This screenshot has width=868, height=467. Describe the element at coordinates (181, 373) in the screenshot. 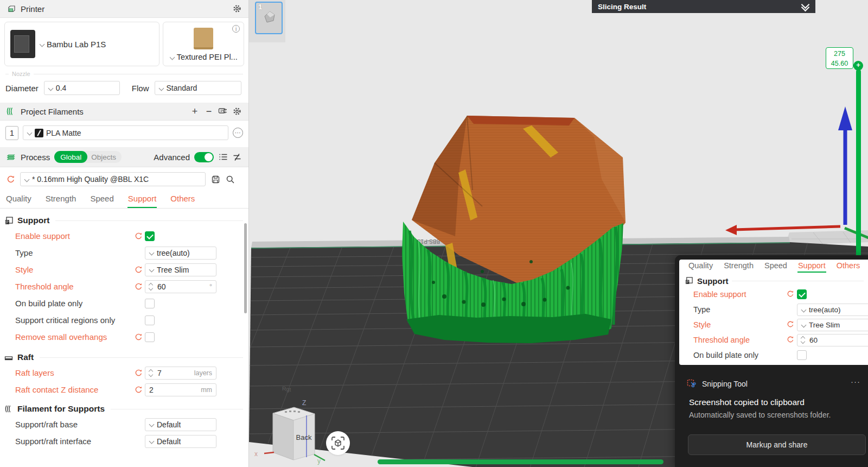

I see `raft-layers-input: 7 layers` at that location.